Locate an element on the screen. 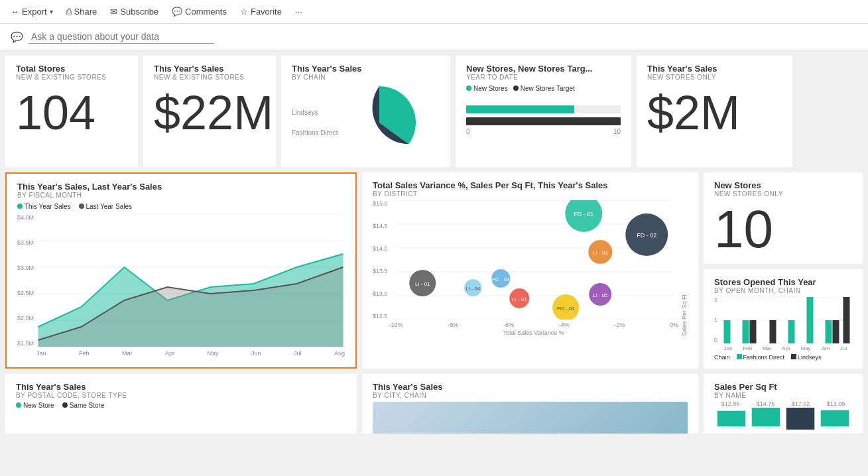  card-subtitle: BY POSTAL CODE, STORE TYPE is located at coordinates (181, 395).